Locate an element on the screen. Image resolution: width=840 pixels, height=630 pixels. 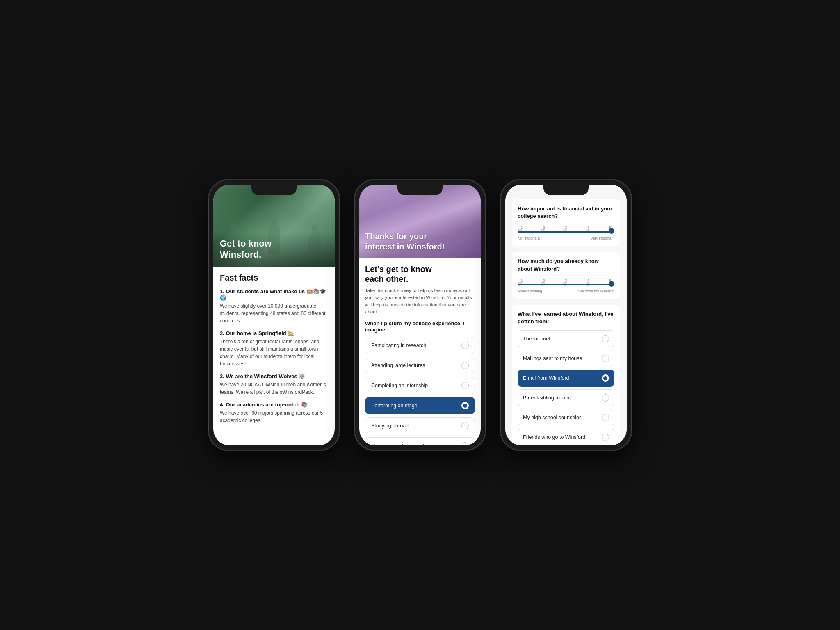
phone1-hero-overlay: Get to know Winsford. is located at coordinates (274, 249).